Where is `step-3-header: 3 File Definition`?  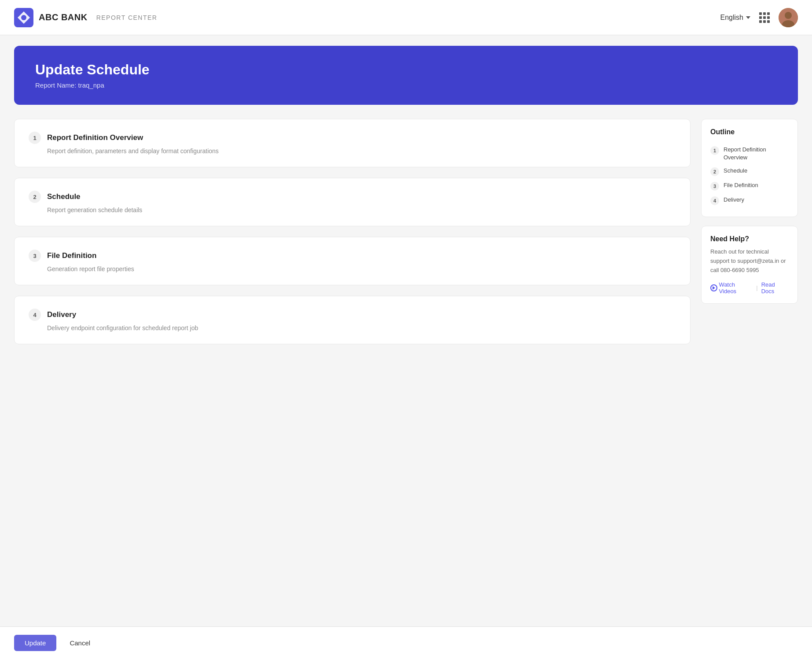 step-3-header: 3 File Definition is located at coordinates (352, 256).